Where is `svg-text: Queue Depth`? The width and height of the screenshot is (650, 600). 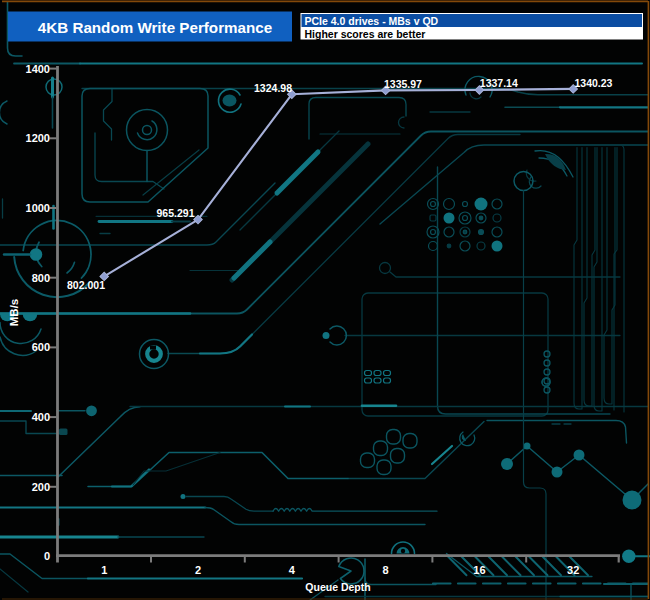
svg-text: Queue Depth is located at coordinates (338, 587).